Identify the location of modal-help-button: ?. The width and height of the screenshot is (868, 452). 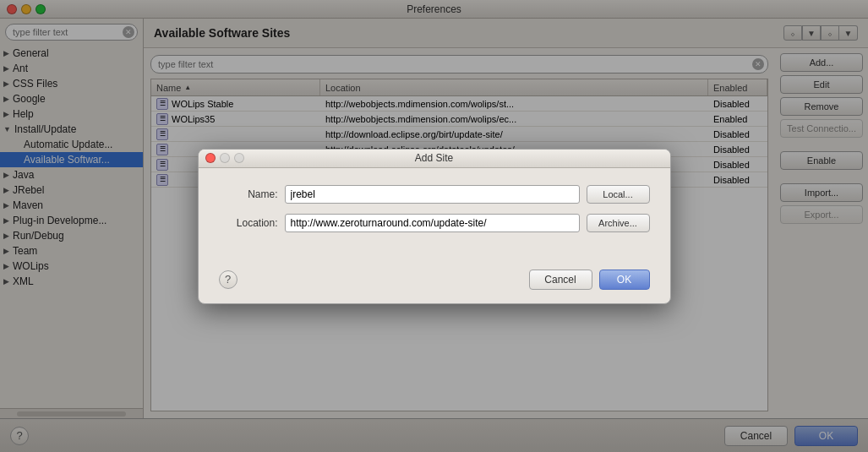
(228, 280).